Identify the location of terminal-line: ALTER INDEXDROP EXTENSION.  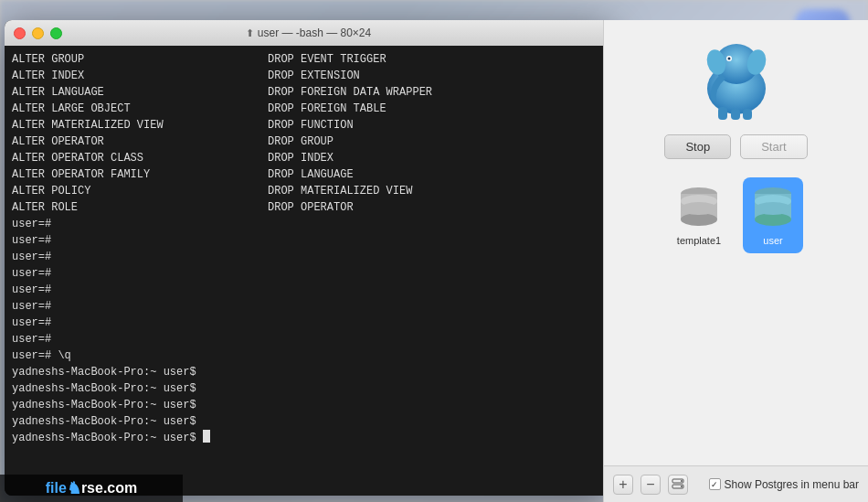
(309, 76).